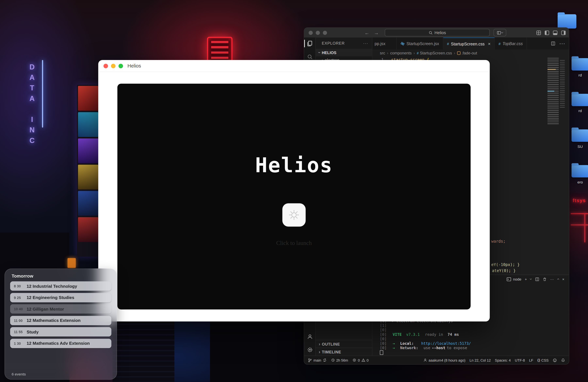 This screenshot has width=588, height=382. What do you see at coordinates (436, 53) in the screenshot?
I see `breadcrumb-file: StartupScreen.css` at bounding box center [436, 53].